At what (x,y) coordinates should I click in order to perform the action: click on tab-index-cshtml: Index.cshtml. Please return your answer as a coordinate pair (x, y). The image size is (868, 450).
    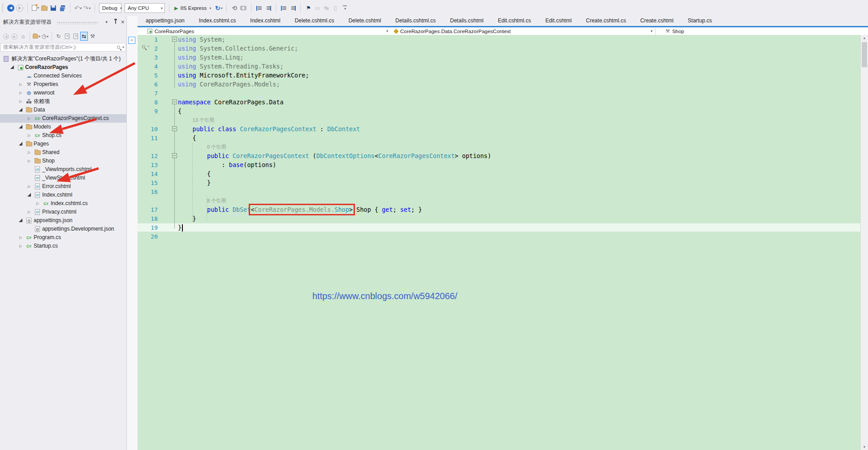
    Looking at the image, I should click on (265, 21).